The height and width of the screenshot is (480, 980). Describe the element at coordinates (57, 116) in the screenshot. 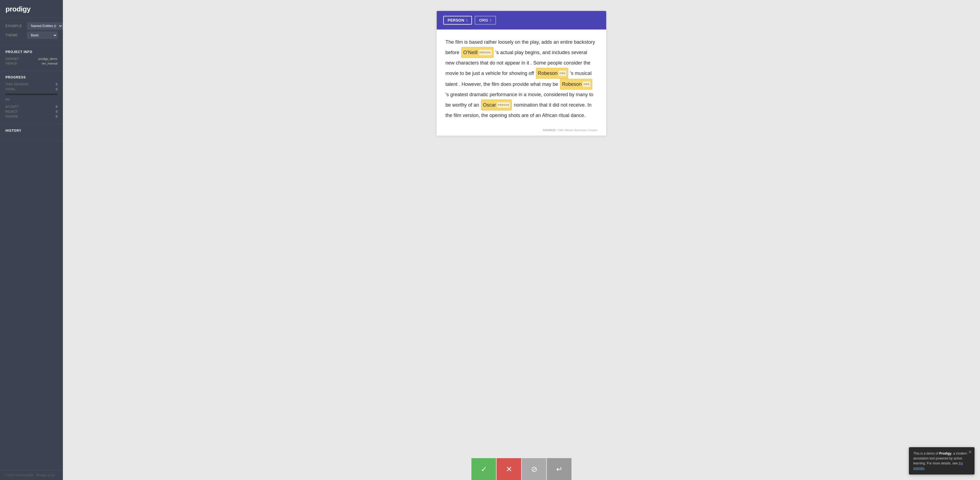

I see `ignore-value: 0` at that location.